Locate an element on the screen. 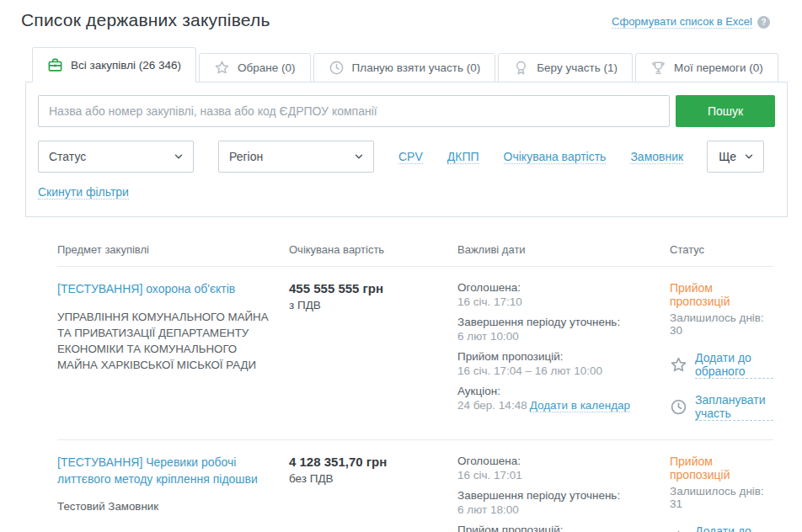 The width and height of the screenshot is (802, 532). vat-note: з ПДВ is located at coordinates (373, 305).